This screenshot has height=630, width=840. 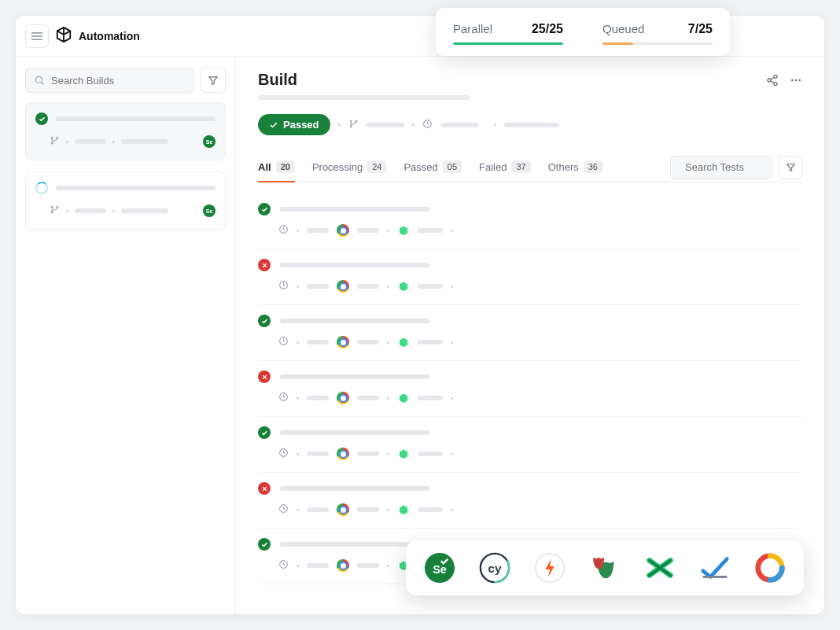 I want to click on framework-cypress: cy, so click(x=495, y=568).